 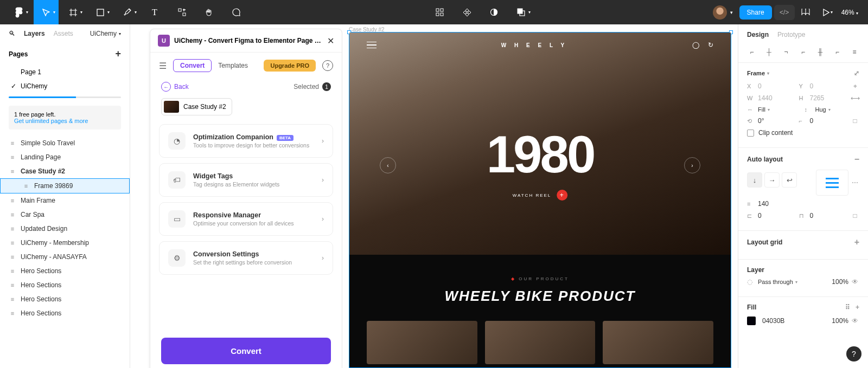 I want to click on align-top-icon: ⌐, so click(x=803, y=52).